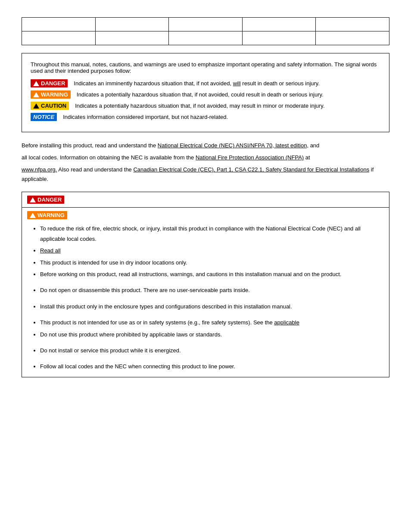  I want to click on notice-badge: NOTICE, so click(44, 117).